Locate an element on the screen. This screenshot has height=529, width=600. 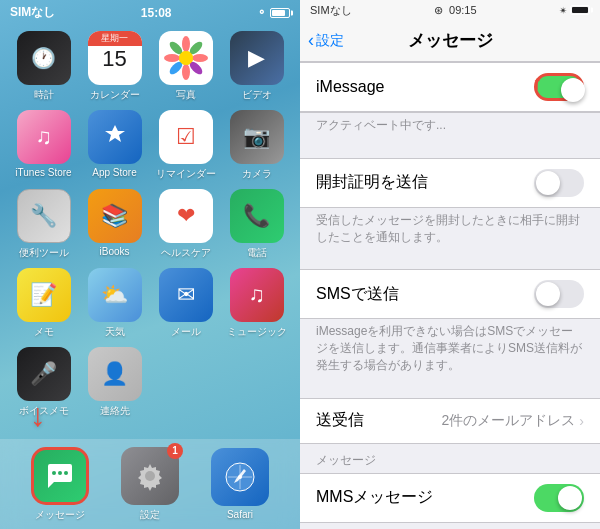
app-memo: 📝 メモ is located at coordinates (44, 304).